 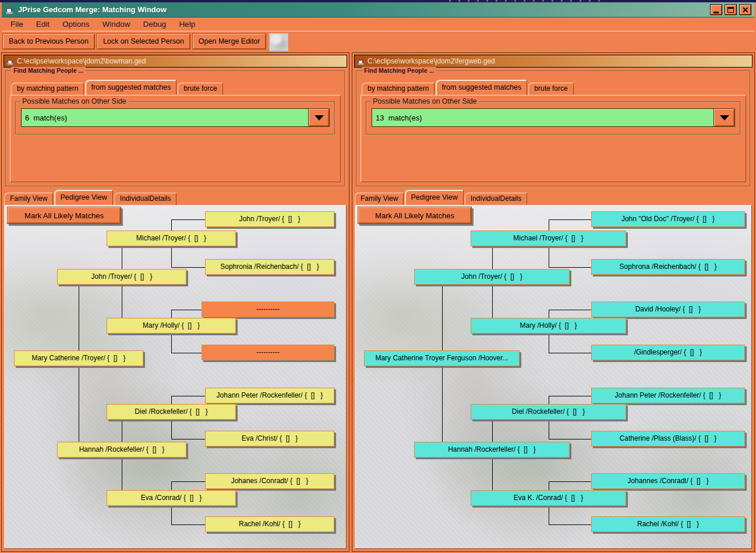 What do you see at coordinates (553, 118) in the screenshot?
I see `match-combobox: 13 match(es)` at bounding box center [553, 118].